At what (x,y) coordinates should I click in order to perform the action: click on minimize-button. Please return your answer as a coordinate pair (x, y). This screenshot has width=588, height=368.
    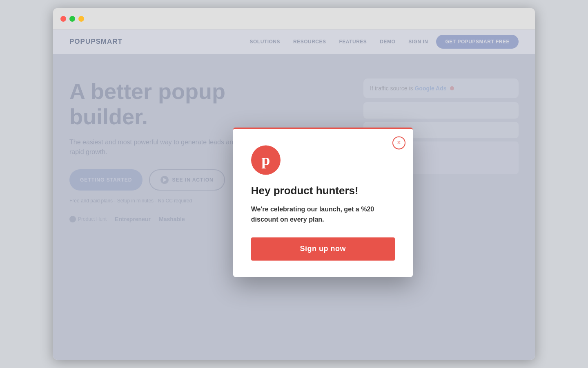
    Looking at the image, I should click on (72, 19).